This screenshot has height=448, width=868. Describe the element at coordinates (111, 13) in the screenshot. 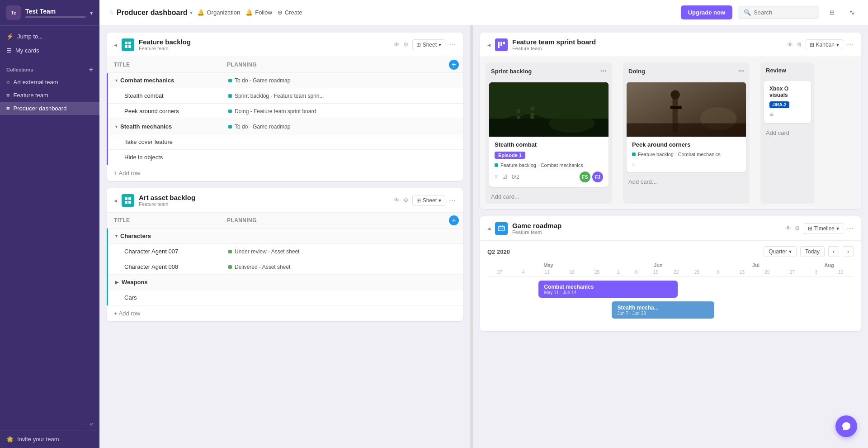

I see `star-breadcrumb-icon: ☆` at that location.